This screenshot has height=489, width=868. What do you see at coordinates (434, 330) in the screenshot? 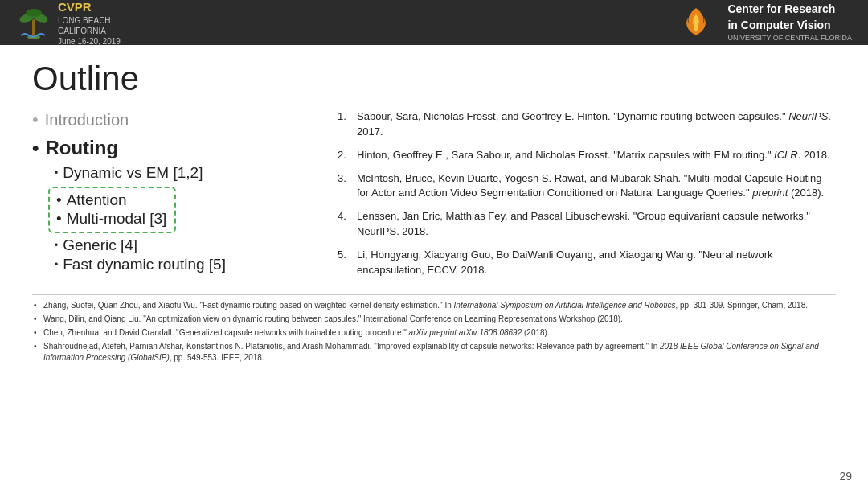
I see `footnotes-section: Zhang, Suofei, Quan Zhou, and Xiaofu Wu.…` at bounding box center [434, 330].